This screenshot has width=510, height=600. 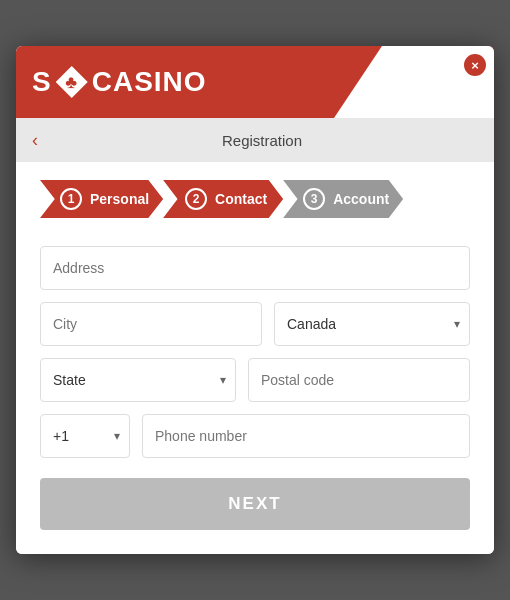 I want to click on close-button: ×, so click(x=475, y=65).